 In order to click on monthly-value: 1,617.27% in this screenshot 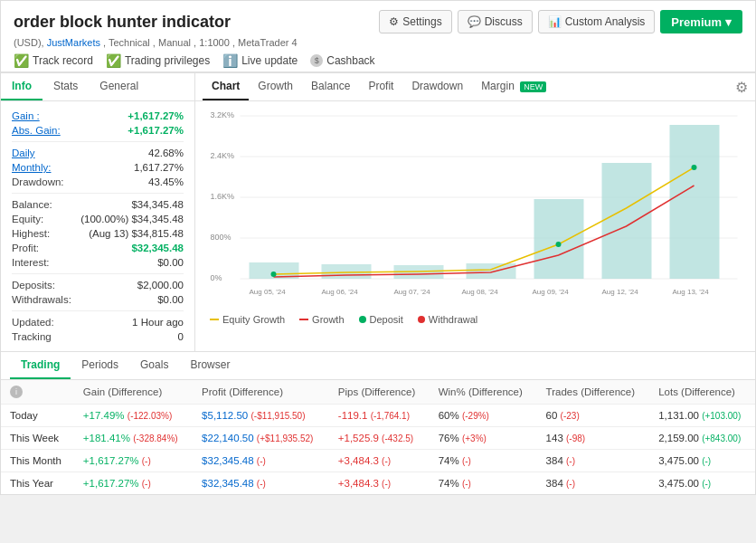, I will do `click(159, 167)`.